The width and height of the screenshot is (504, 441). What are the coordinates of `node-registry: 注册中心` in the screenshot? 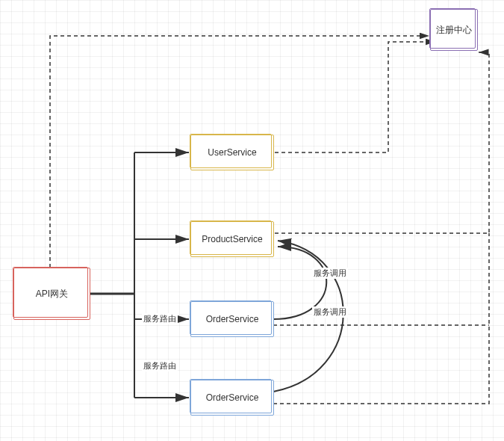 It's located at (454, 30).